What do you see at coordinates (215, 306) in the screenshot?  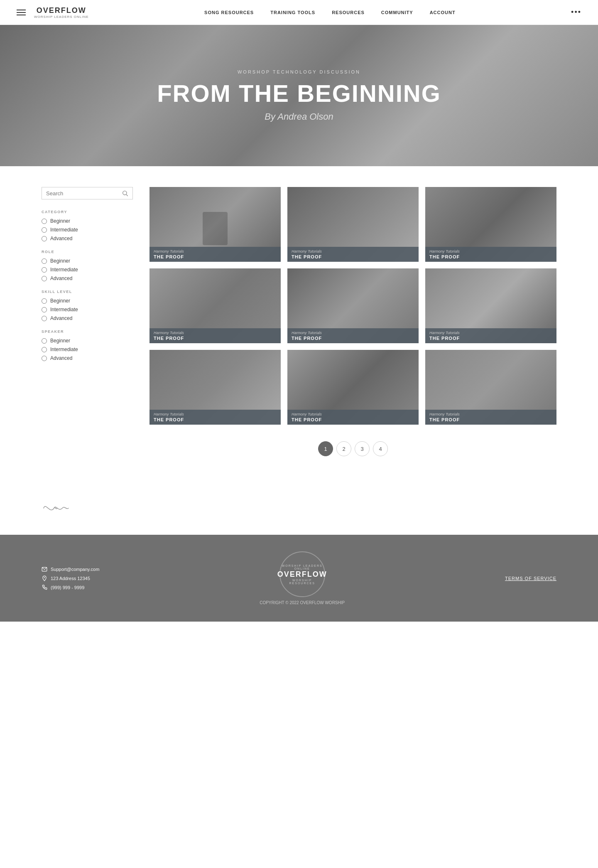 I see `video-card-4: Harmony Tutorials THE PROOF` at bounding box center [215, 306].